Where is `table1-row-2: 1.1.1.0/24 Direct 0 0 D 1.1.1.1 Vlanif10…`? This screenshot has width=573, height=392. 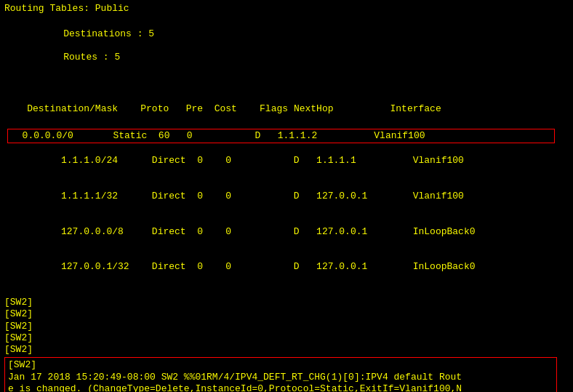
table1-row-2: 1.1.1.0/24 Direct 0 0 D 1.1.1.1 Vlanif10… is located at coordinates (286, 161).